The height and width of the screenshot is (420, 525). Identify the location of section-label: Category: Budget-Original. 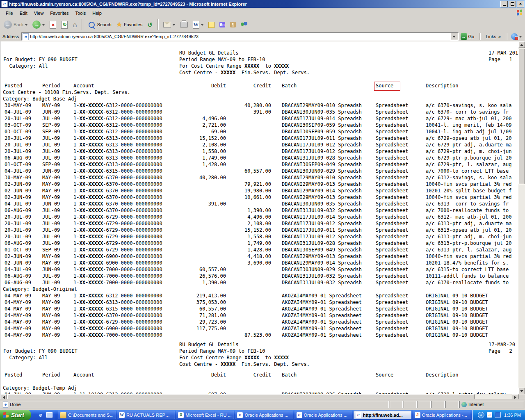
(260, 289).